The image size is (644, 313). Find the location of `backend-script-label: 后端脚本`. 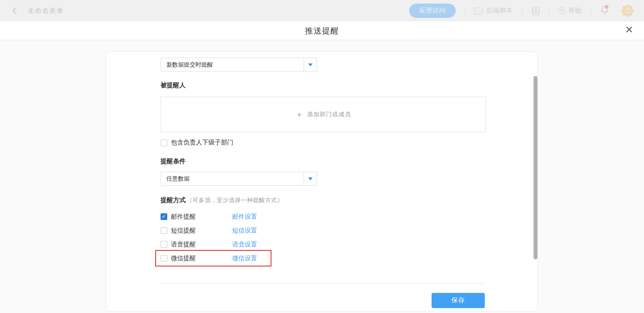

backend-script-label: 后端脚本 is located at coordinates (500, 11).